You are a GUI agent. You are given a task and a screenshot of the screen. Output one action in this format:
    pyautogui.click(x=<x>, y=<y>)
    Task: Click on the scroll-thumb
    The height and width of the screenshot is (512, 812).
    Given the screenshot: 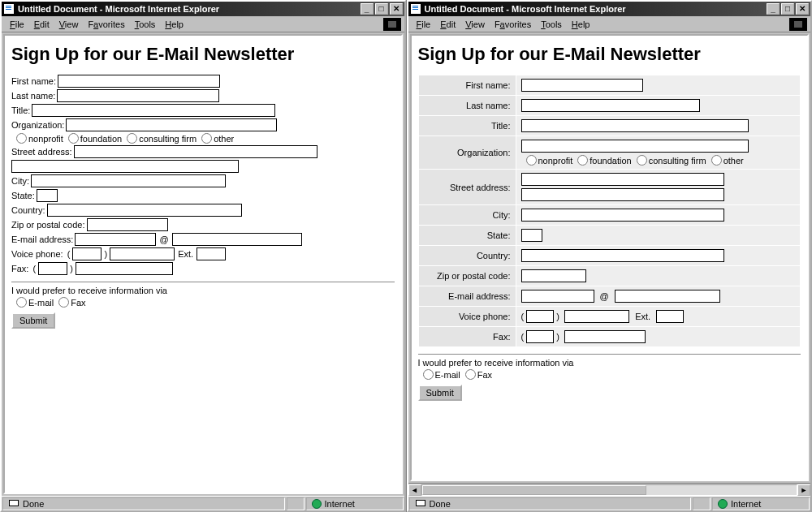 What is the action you would take?
    pyautogui.click(x=534, y=490)
    